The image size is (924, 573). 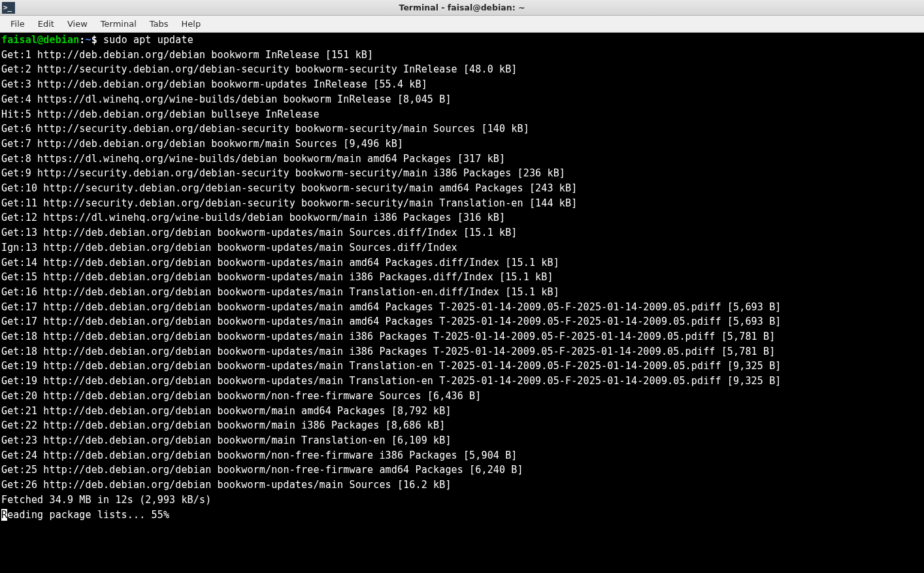 I want to click on output-line: Get:6 http://security.debian.org/debian-…, so click(x=265, y=129).